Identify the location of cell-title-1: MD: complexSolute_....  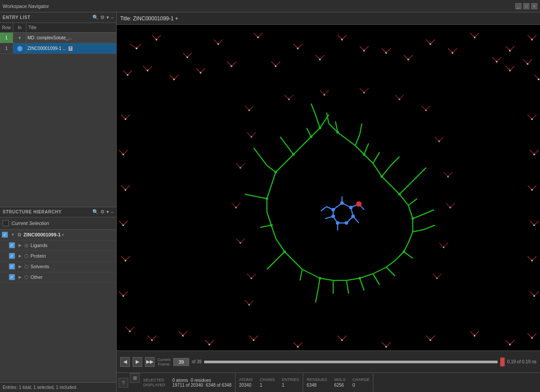
(72, 38).